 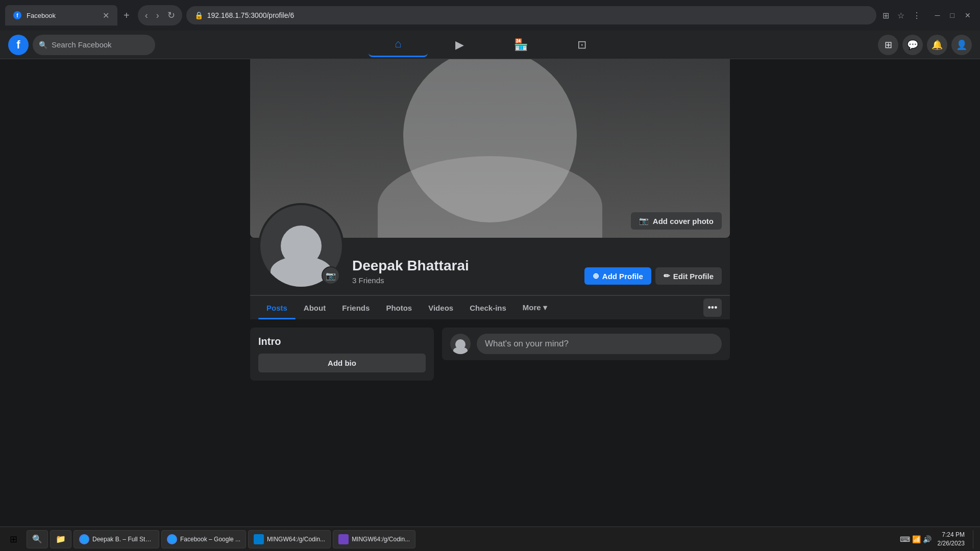 I want to click on nav-tab-friends: Friends, so click(x=356, y=308).